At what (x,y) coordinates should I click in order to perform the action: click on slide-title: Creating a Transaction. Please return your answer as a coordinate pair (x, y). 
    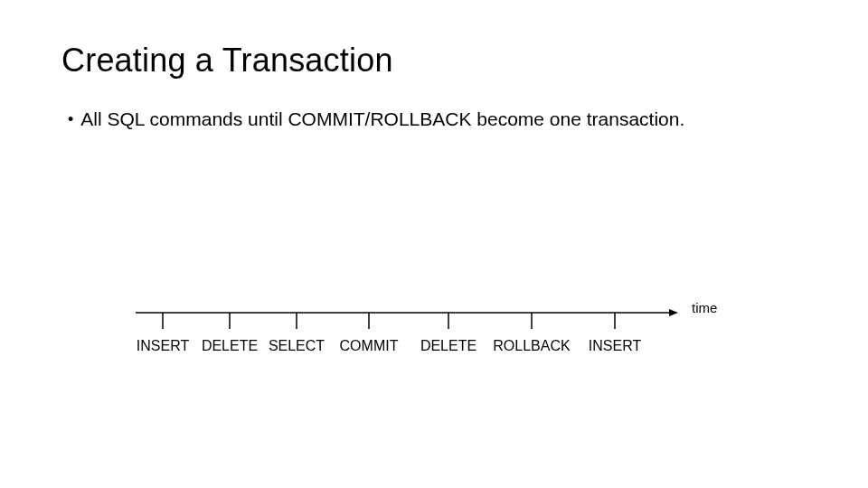
    Looking at the image, I should click on (228, 61).